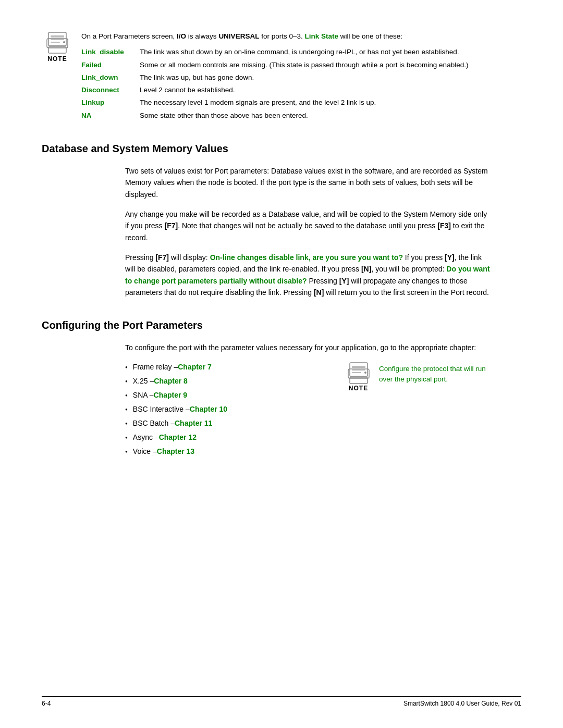  I want to click on chapter-11-link: Chapter 11, so click(193, 423).